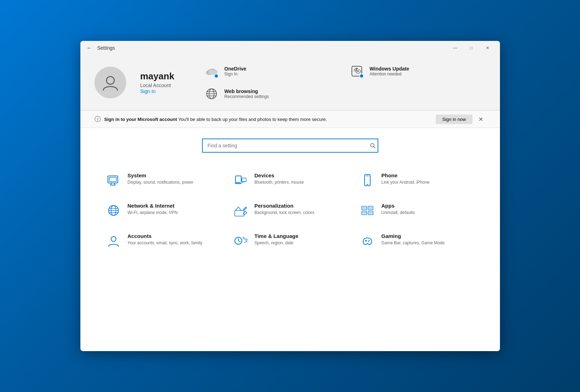  What do you see at coordinates (114, 210) in the screenshot?
I see `network-icon` at bounding box center [114, 210].